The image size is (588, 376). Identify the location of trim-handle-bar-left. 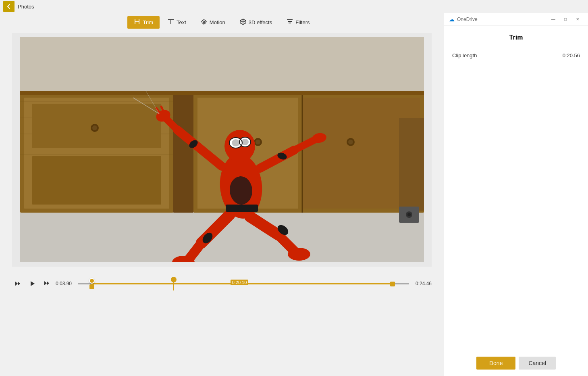
(92, 287).